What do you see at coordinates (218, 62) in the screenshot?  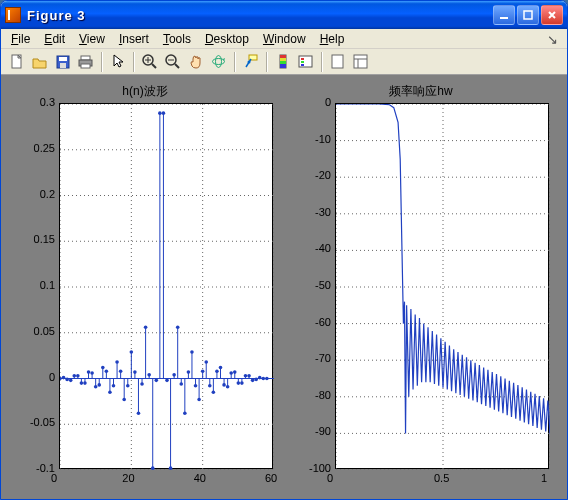 I see `rotate3d-icon` at bounding box center [218, 62].